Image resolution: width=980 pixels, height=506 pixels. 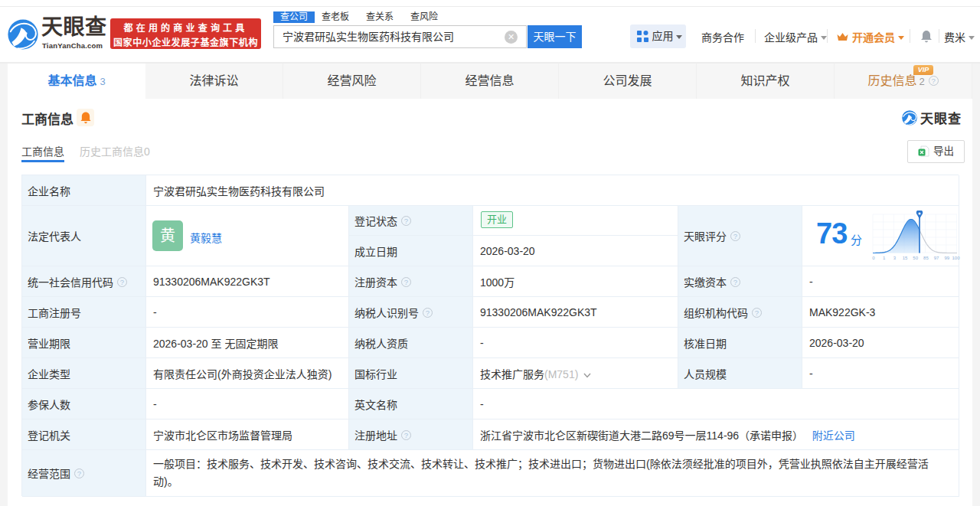 I want to click on svg-text: 3, so click(x=895, y=258).